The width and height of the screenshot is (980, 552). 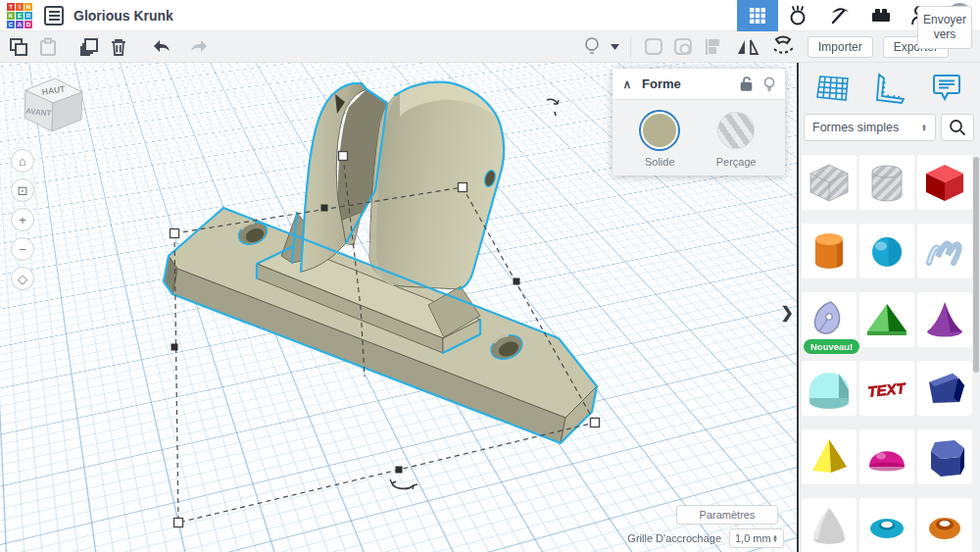 I want to click on shape-tile-cylinder-hole, so click(x=887, y=182).